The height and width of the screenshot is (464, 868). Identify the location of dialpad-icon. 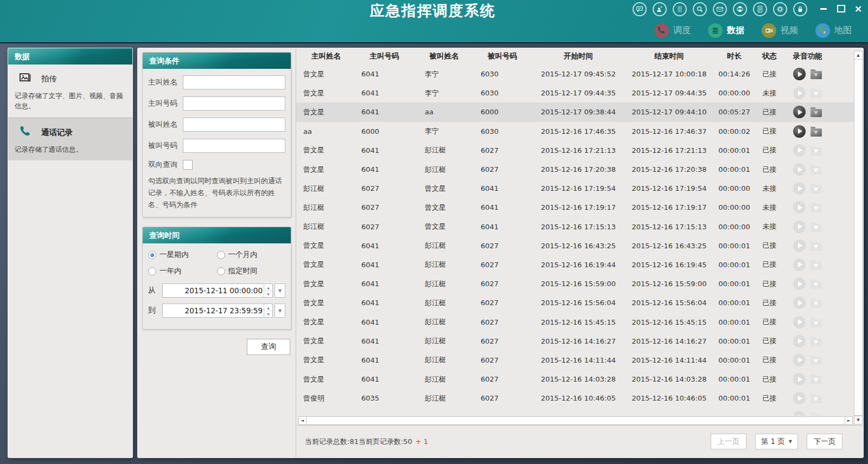
(680, 9).